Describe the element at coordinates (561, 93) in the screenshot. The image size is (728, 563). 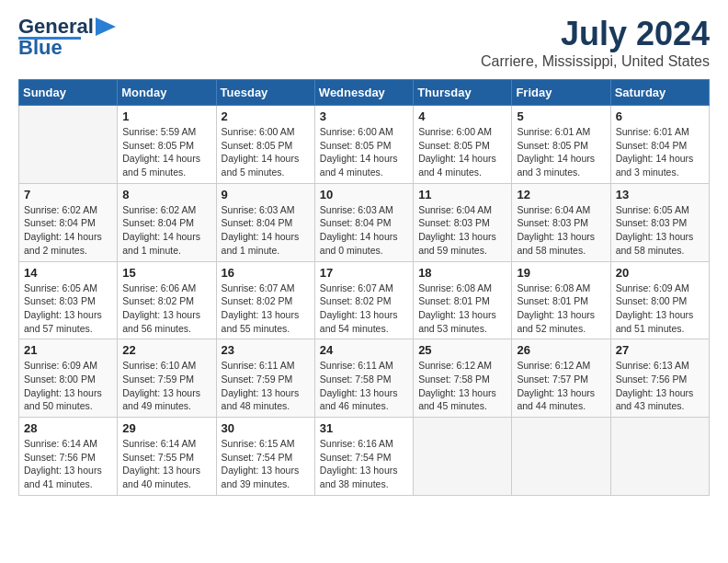
I see `day-of-week-header: Friday` at that location.